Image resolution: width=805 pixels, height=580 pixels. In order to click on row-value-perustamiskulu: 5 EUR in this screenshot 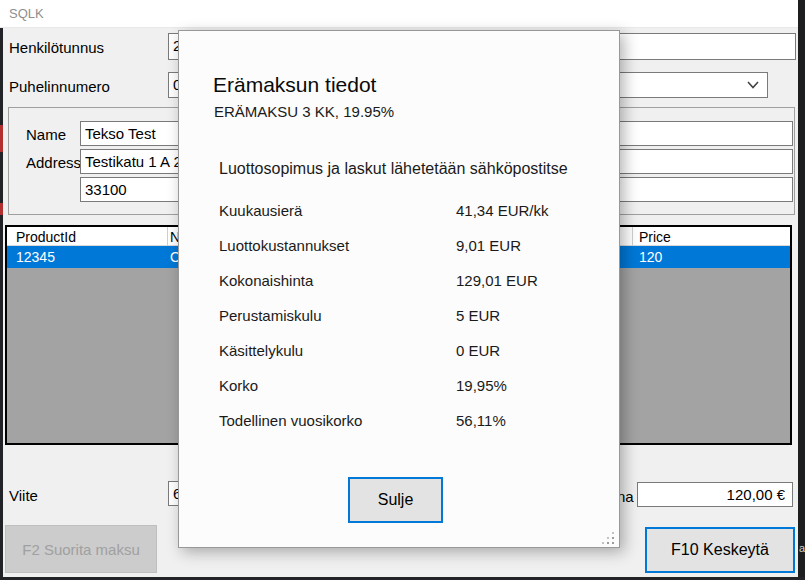, I will do `click(478, 316)`.